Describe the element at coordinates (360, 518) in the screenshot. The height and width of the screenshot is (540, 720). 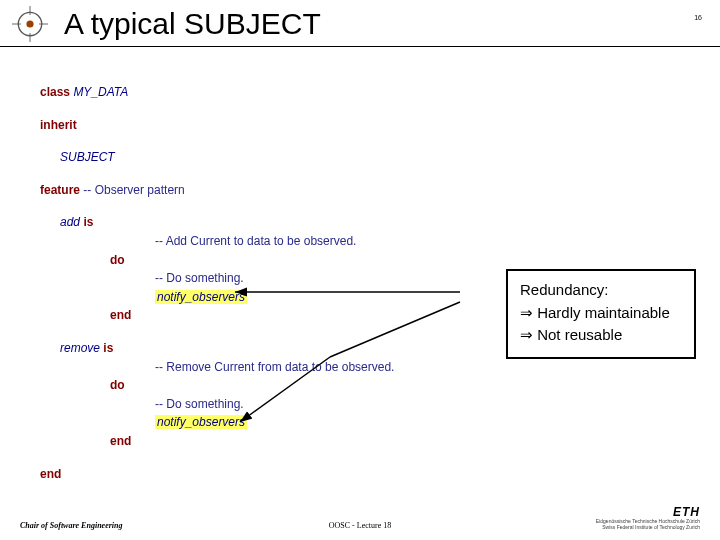
I see `slide-footer: Chair of Software Engineering OOSC - Lec…` at that location.